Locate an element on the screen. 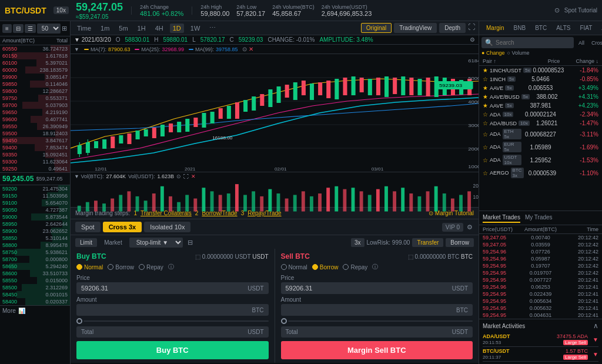 This screenshot has width=602, height=364. ob-sell-row: 60150 1.617818 is located at coordinates (35, 56).